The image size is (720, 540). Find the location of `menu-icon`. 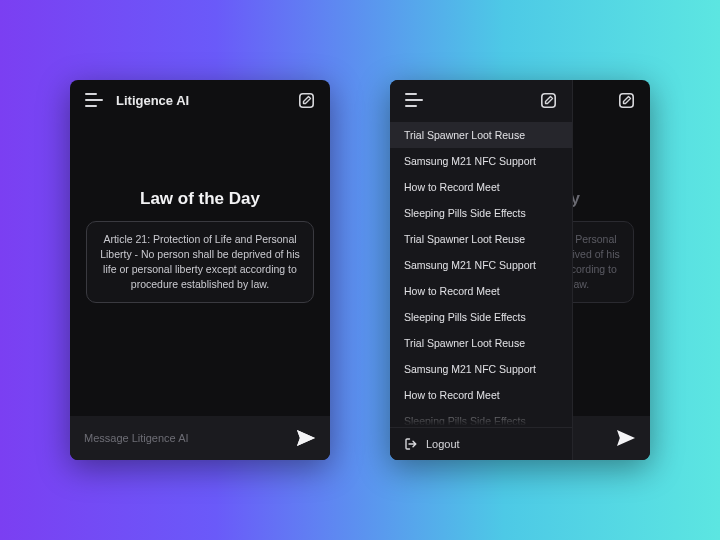

menu-icon is located at coordinates (414, 100).